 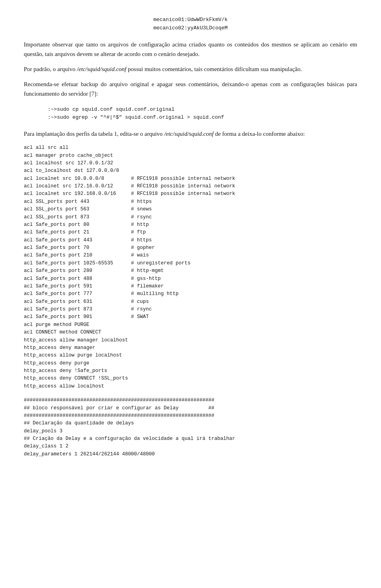 What do you see at coordinates (190, 49) in the screenshot?
I see `paragraph-1: Importante observar que tanto os arquivo…` at bounding box center [190, 49].